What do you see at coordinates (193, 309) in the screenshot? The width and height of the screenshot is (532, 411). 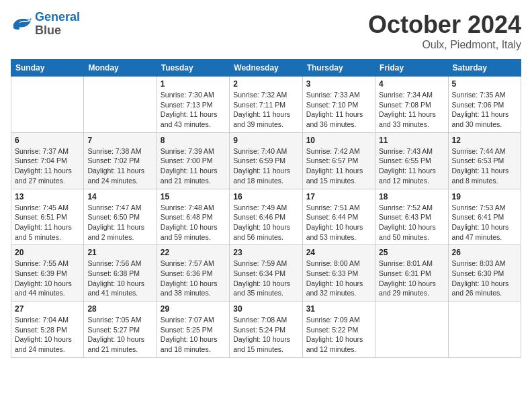 I see `day-number: 29` at bounding box center [193, 309].